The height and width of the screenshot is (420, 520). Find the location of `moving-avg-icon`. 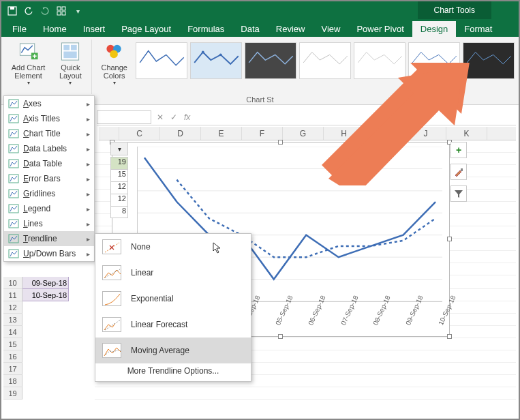

moving-avg-icon is located at coordinates (112, 350).